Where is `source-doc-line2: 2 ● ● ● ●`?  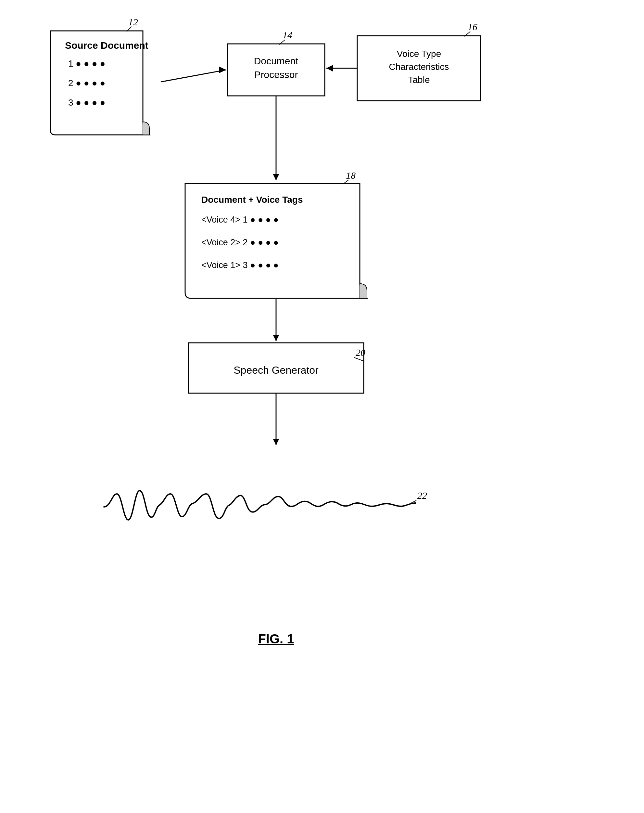 source-doc-line2: 2 ● ● ● ● is located at coordinates (87, 83).